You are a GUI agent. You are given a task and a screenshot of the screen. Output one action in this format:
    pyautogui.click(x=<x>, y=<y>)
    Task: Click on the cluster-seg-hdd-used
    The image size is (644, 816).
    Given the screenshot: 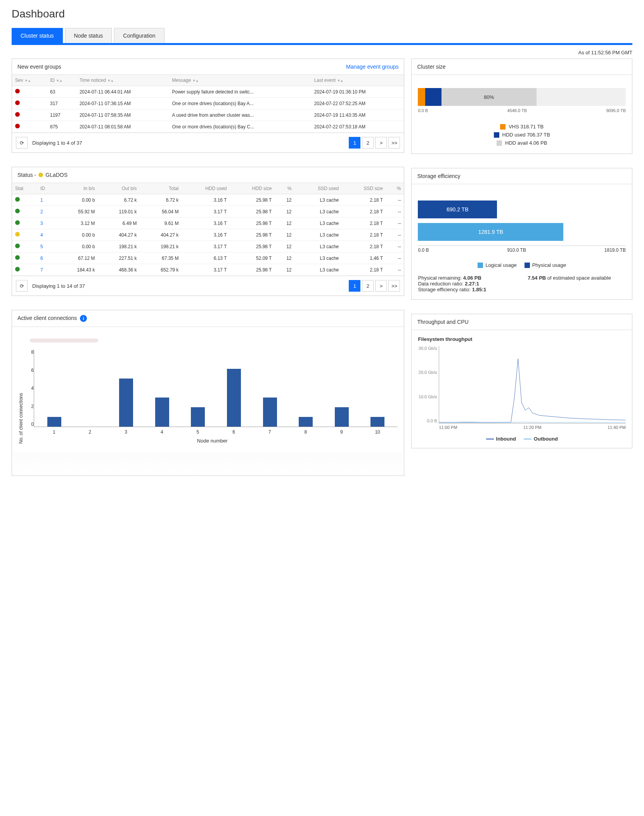 What is the action you would take?
    pyautogui.click(x=433, y=97)
    